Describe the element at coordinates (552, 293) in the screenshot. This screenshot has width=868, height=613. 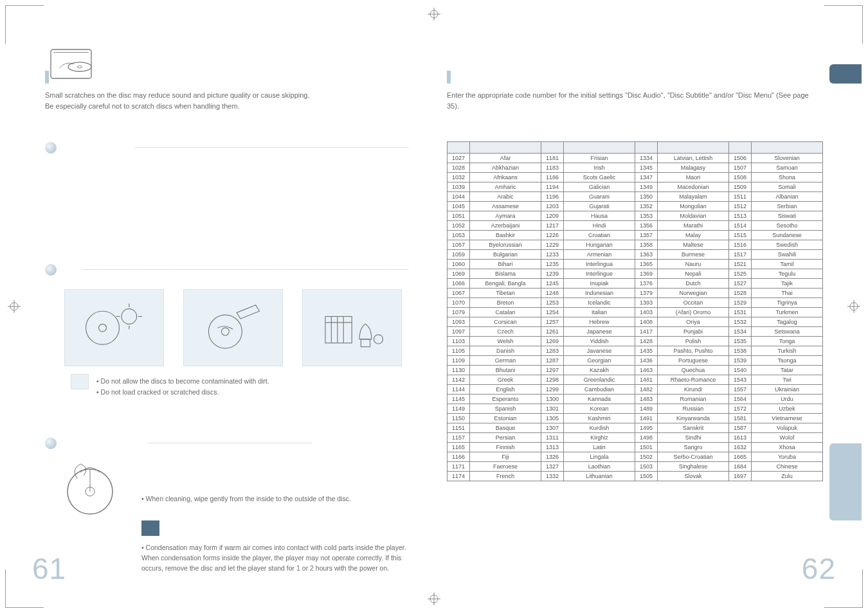
I see `table-cell: 1248` at that location.